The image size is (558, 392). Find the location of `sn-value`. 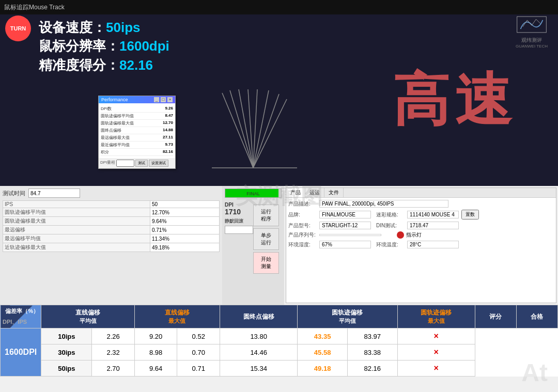

sn-value is located at coordinates (350, 235).